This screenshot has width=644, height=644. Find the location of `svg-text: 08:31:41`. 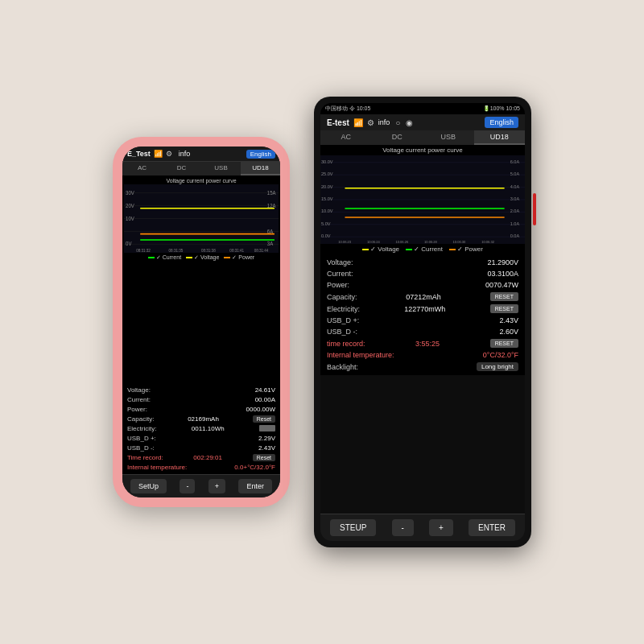

svg-text: 08:31:41 is located at coordinates (237, 251).